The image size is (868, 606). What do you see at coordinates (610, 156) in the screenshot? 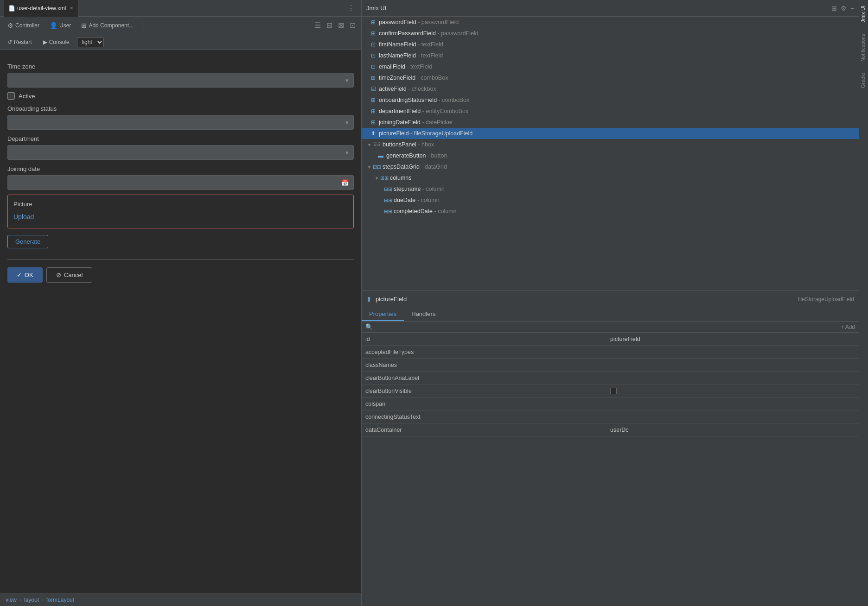
I see `tree-item-generateButton: ▬ generateButton - button` at bounding box center [610, 156].